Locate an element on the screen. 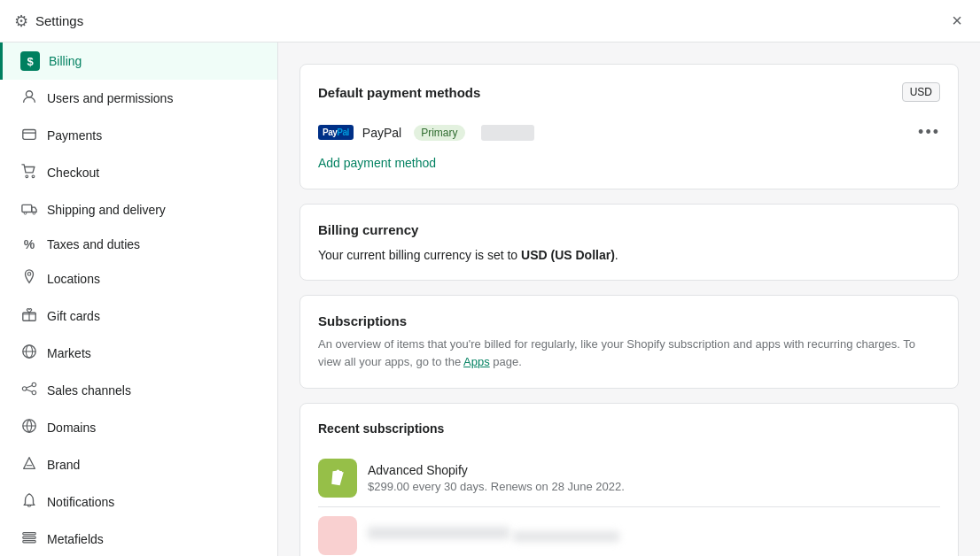 Image resolution: width=980 pixels, height=556 pixels. payment-method-info: PayPal PayPal Primary is located at coordinates (426, 133).